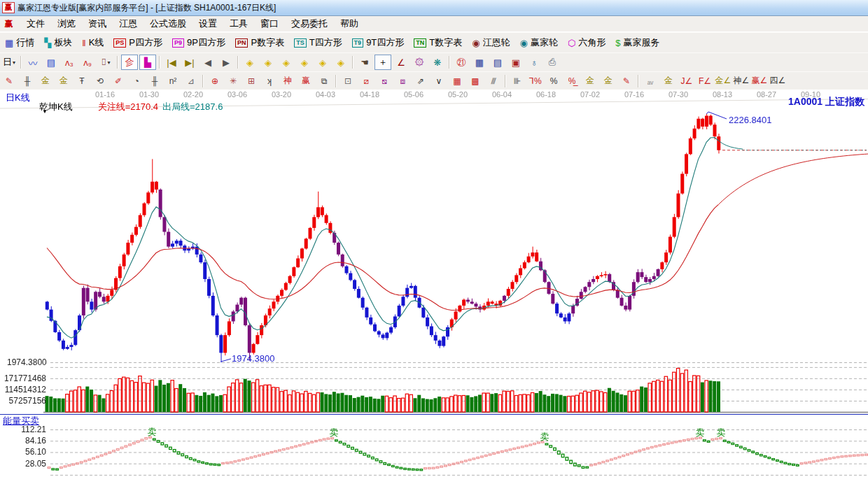  Describe the element at coordinates (434, 8) in the screenshot. I see `titlebar: 赢 赢家江恩专业版[赢家内部服务平台] - [上证指数 SH1A0001-167…` at that location.